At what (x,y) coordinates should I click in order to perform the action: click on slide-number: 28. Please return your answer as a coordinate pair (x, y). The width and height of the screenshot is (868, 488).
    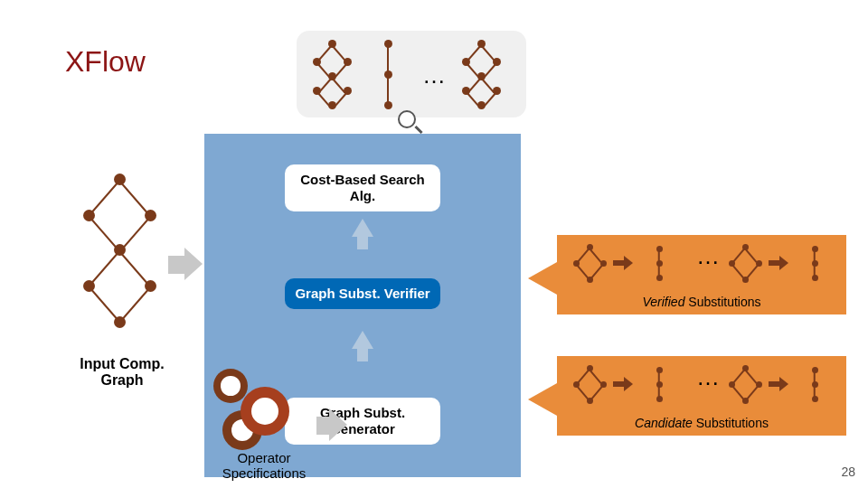
    Looking at the image, I should click on (848, 472).